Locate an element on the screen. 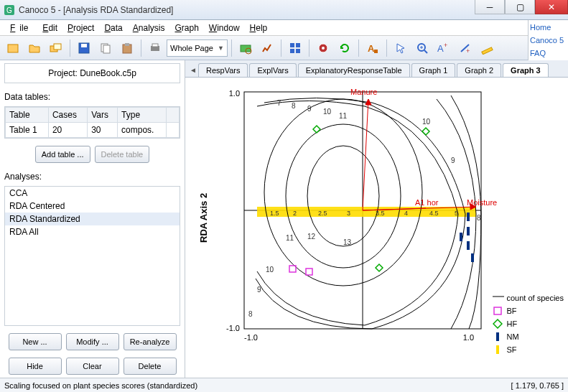 The height and width of the screenshot is (392, 568). status-text: Scaling focused on plant species scores … is located at coordinates (101, 386).